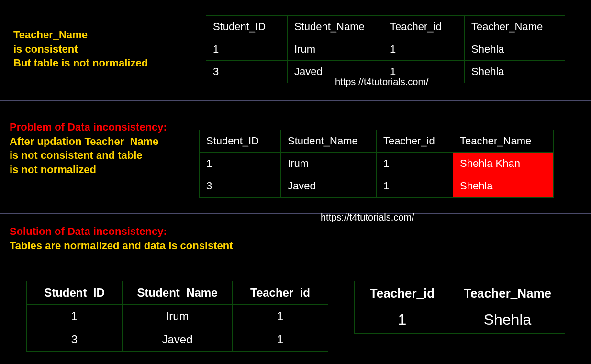 The width and height of the screenshot is (591, 364). Describe the element at coordinates (122, 238) in the screenshot. I see `caption-3: Solution of Data inconsistency: Tables a…` at that location.